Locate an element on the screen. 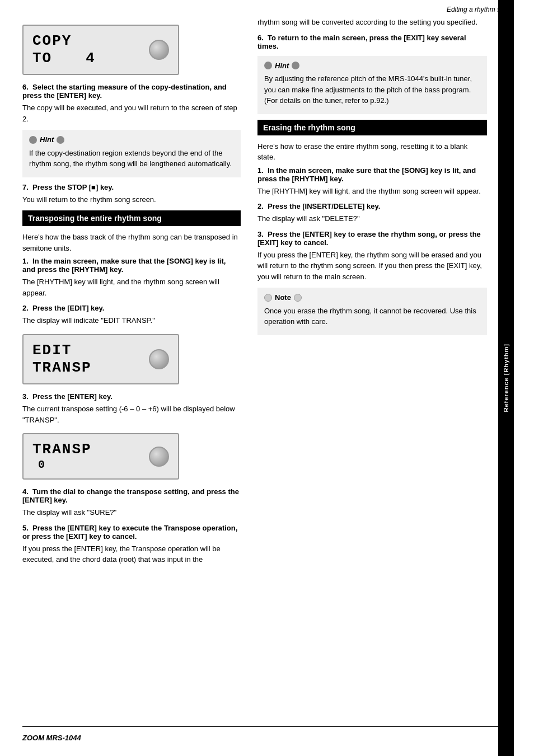  step-3-erase: 3. Press the [ENTER] key to erase the rh… is located at coordinates (372, 256).